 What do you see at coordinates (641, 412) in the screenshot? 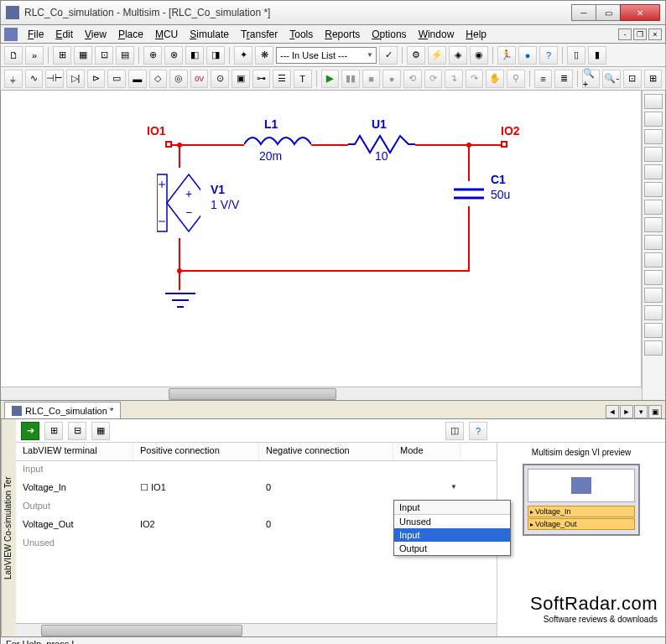
I see `tab-menu: ▾` at bounding box center [641, 412].